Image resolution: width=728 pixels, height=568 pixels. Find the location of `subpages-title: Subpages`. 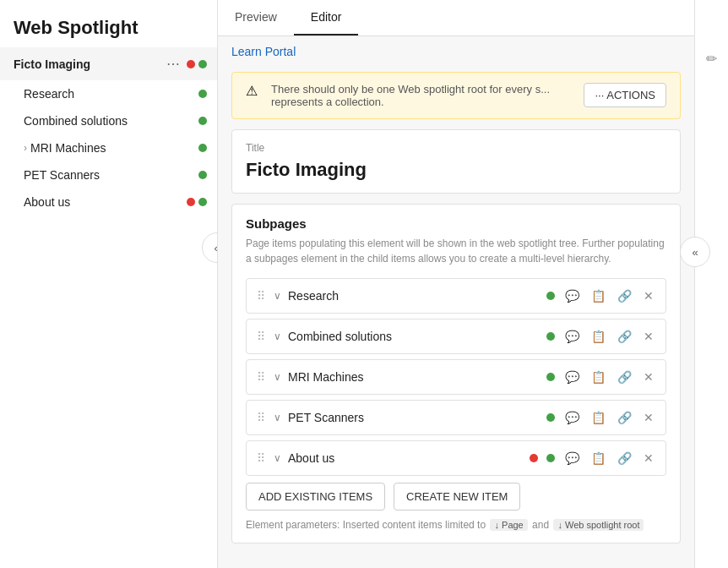

subpages-title: Subpages is located at coordinates (456, 223).